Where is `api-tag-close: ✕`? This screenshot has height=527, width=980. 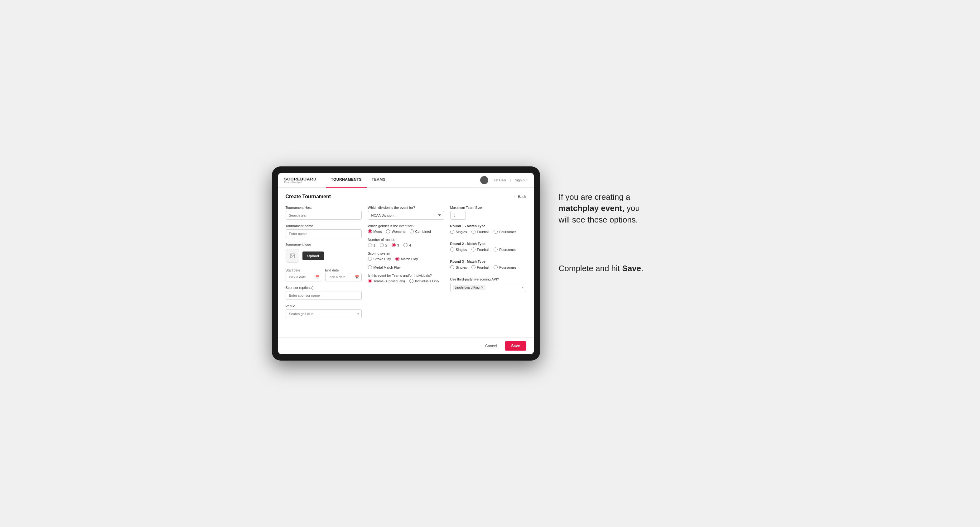 api-tag-close: ✕ is located at coordinates (482, 287).